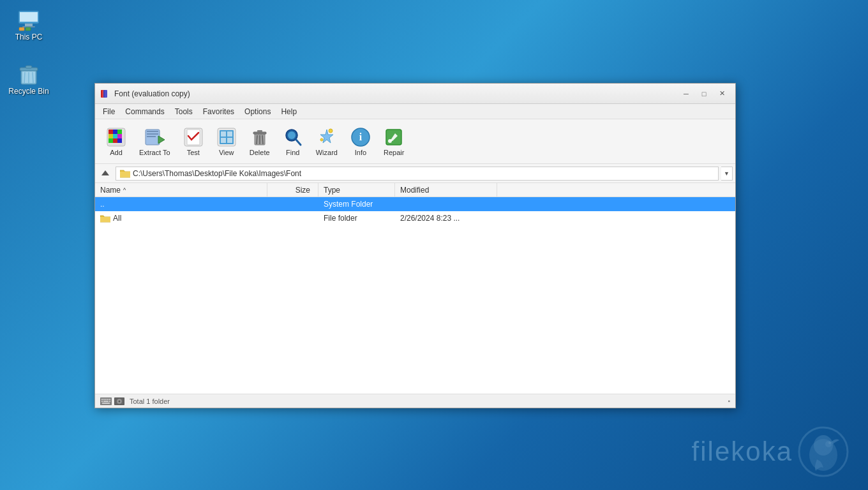  Describe the element at coordinates (704, 94) in the screenshot. I see `maximize-button: □` at that location.